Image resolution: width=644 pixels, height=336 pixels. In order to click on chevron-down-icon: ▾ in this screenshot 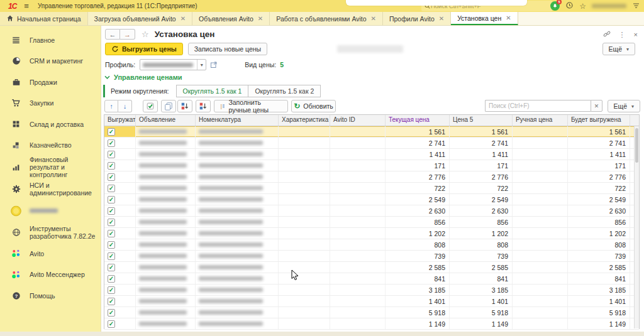, I will do `click(201, 65)`.